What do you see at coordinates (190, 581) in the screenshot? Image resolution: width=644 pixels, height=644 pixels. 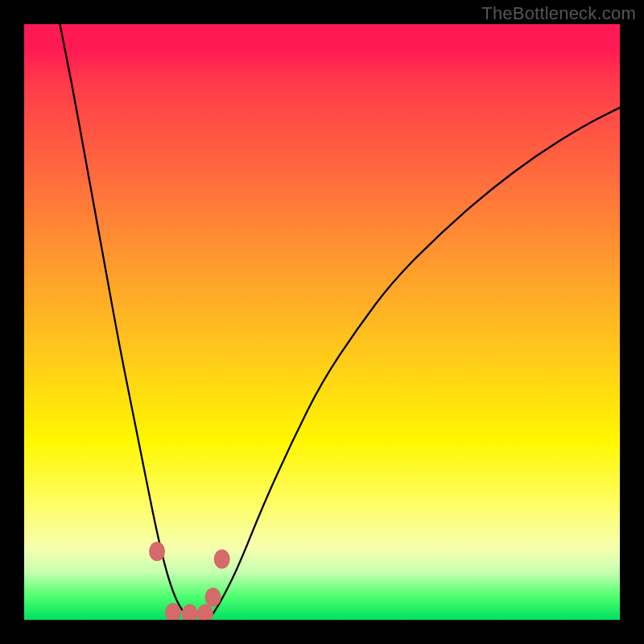 I see `data-markers` at bounding box center [190, 581].